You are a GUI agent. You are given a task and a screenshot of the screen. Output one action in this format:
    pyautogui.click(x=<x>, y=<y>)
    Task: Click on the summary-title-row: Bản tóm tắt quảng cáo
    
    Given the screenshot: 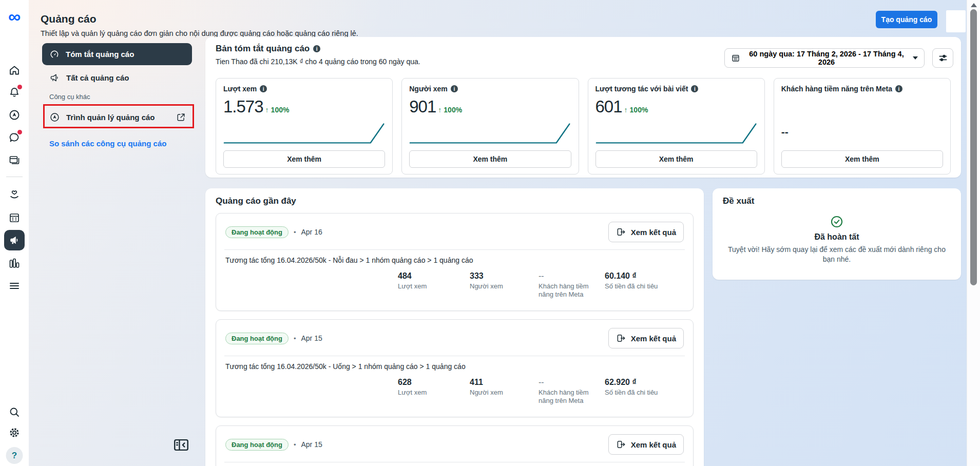 What is the action you would take?
    pyautogui.click(x=268, y=49)
    